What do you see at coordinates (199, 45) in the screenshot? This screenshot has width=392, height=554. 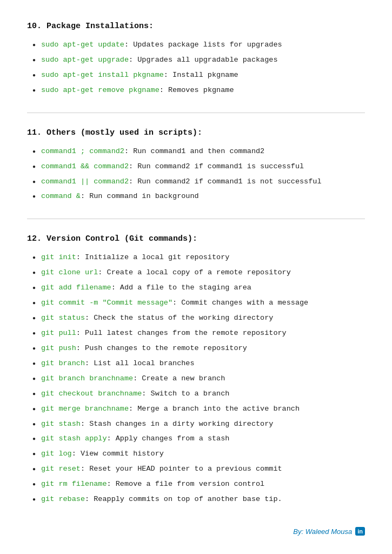 I see `list-item: sudo apt-get update: Updates package lis…` at bounding box center [199, 45].